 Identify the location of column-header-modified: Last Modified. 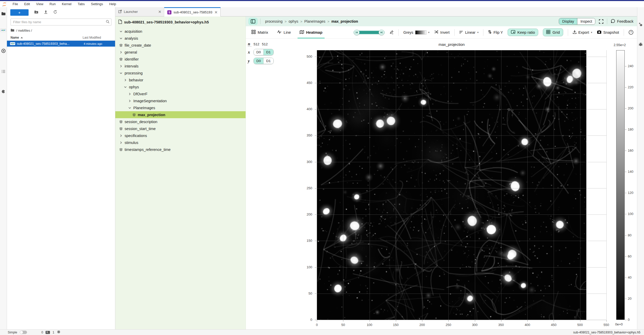
(98, 38).